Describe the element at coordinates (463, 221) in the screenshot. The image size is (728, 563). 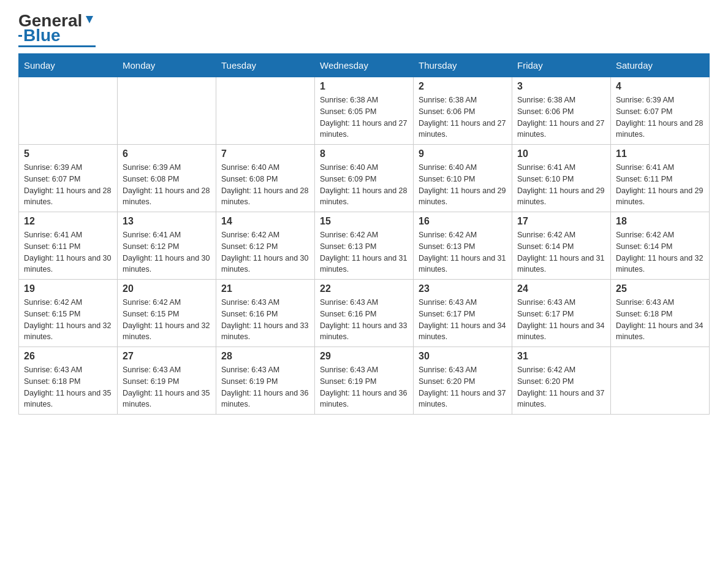
I see `day-number: 16` at that location.